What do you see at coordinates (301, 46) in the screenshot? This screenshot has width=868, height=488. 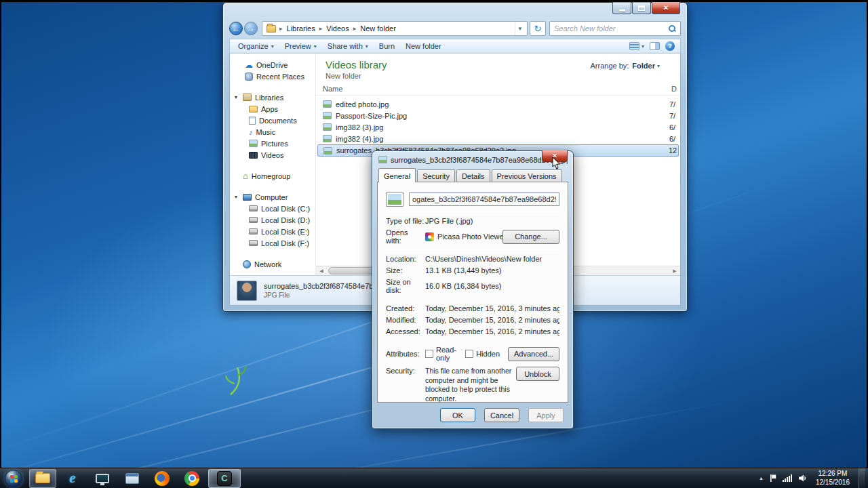 I see `preview-menu: Preview ▾` at bounding box center [301, 46].